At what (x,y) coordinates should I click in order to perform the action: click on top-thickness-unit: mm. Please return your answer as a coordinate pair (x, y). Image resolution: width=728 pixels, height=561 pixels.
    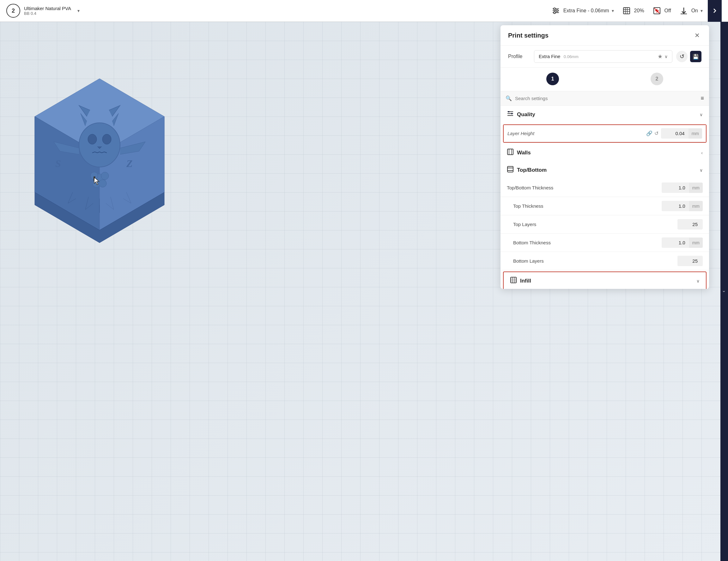
    Looking at the image, I should click on (696, 206).